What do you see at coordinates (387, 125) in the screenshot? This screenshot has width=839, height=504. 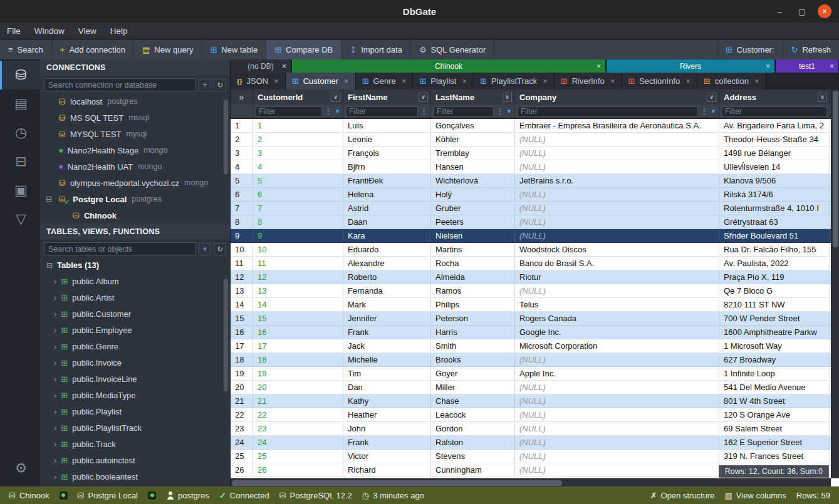 I see `cell-firstname: Luís` at bounding box center [387, 125].